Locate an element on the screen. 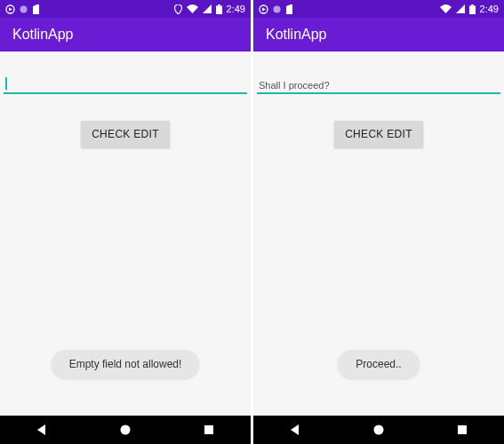  toast-area: Proceed.. is located at coordinates (379, 364).